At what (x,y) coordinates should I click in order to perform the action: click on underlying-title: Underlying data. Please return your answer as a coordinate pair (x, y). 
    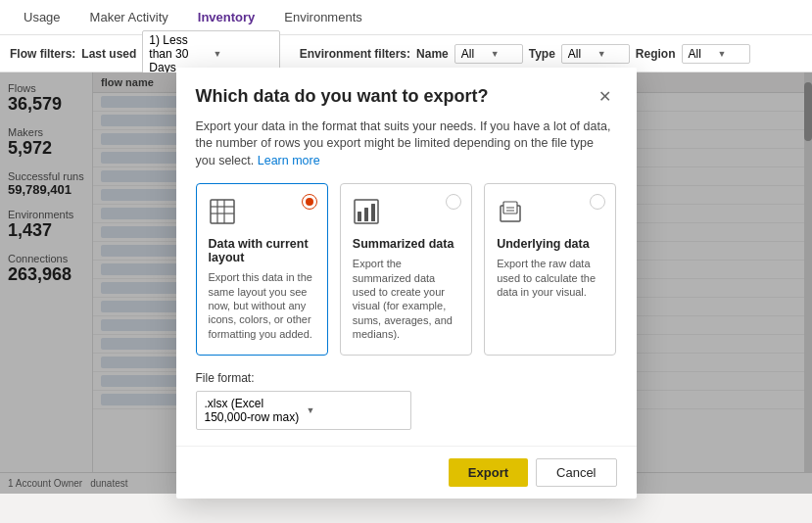
    Looking at the image, I should click on (550, 244).